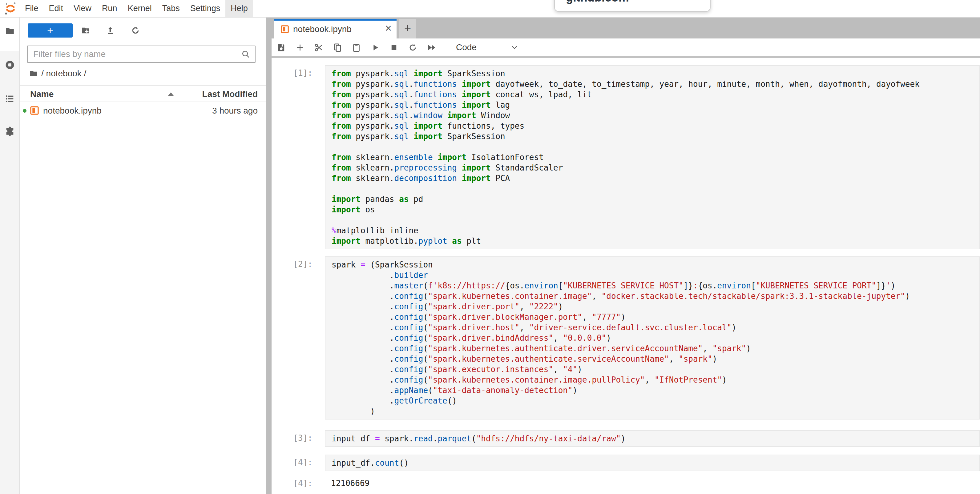 The image size is (980, 494). What do you see at coordinates (110, 8) in the screenshot?
I see `menu-item-run: Run` at bounding box center [110, 8].